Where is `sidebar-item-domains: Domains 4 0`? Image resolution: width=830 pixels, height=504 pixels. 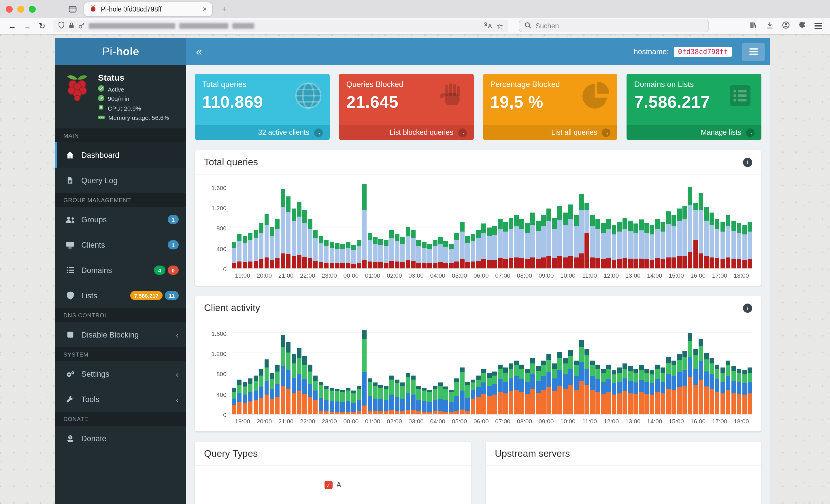
sidebar-item-domains: Domains 4 0 is located at coordinates (121, 270).